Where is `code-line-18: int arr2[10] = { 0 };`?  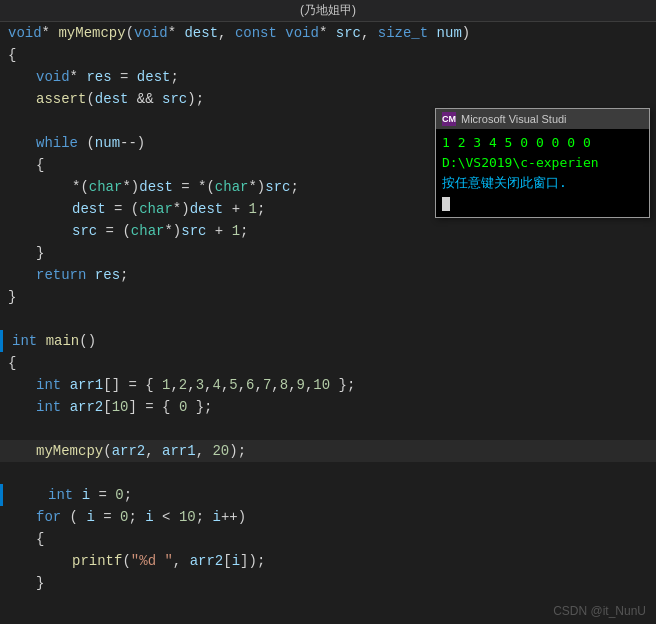 code-line-18: int arr2[10] = { 0 }; is located at coordinates (328, 407).